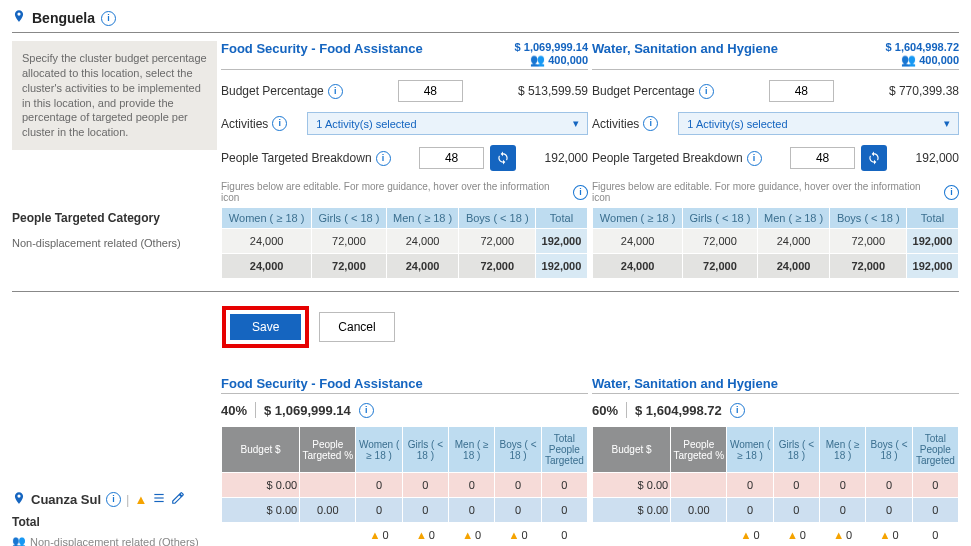  Describe the element at coordinates (234, 410) in the screenshot. I see `cluster-pct: 40%` at that location.